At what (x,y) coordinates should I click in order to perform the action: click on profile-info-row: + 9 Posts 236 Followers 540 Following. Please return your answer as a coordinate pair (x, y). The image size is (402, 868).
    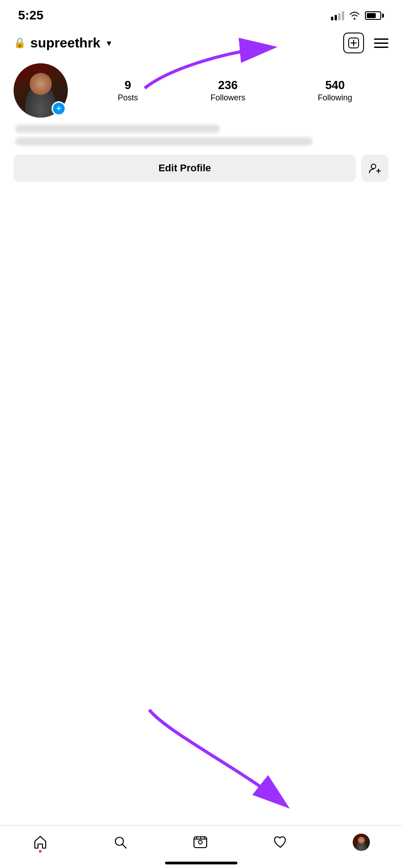
    Looking at the image, I should click on (201, 90).